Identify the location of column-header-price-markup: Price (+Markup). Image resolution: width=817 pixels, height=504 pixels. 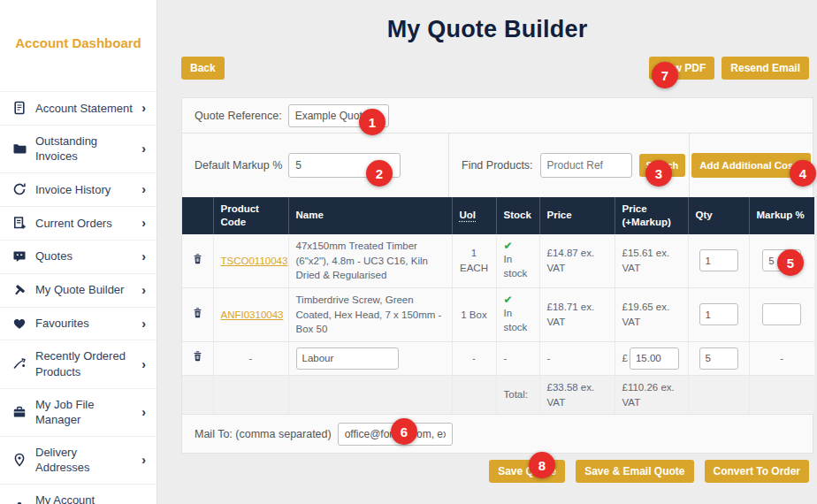
(651, 216).